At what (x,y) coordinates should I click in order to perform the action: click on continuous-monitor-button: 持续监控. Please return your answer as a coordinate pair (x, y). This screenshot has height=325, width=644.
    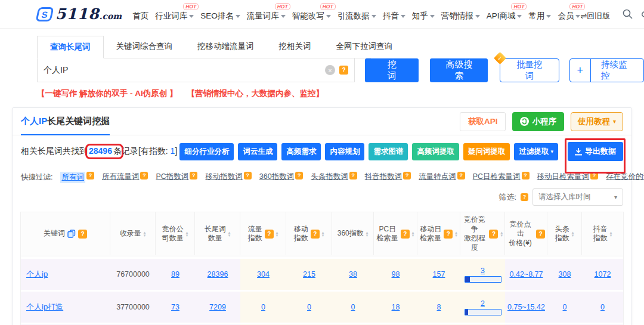
    Looking at the image, I should click on (617, 70).